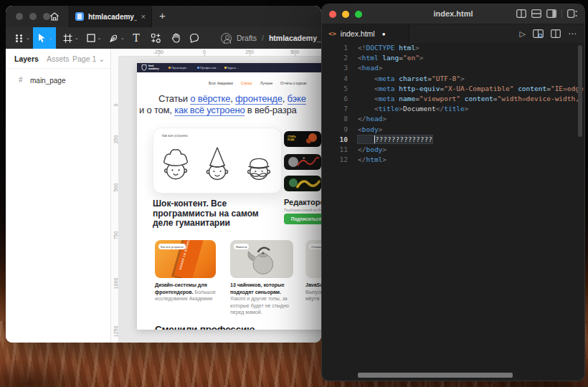 This screenshot has height=387, width=588. Describe the element at coordinates (453, 58) in the screenshot. I see `code-line: 2<html lang="en">` at that location.